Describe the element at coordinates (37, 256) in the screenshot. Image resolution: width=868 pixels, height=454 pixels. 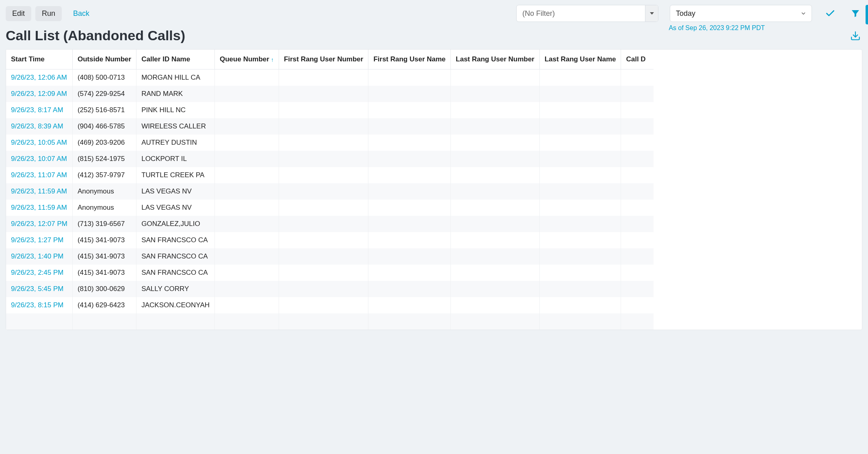
I see `start-time-link: 9/26/23, 1:40 PM` at that location.